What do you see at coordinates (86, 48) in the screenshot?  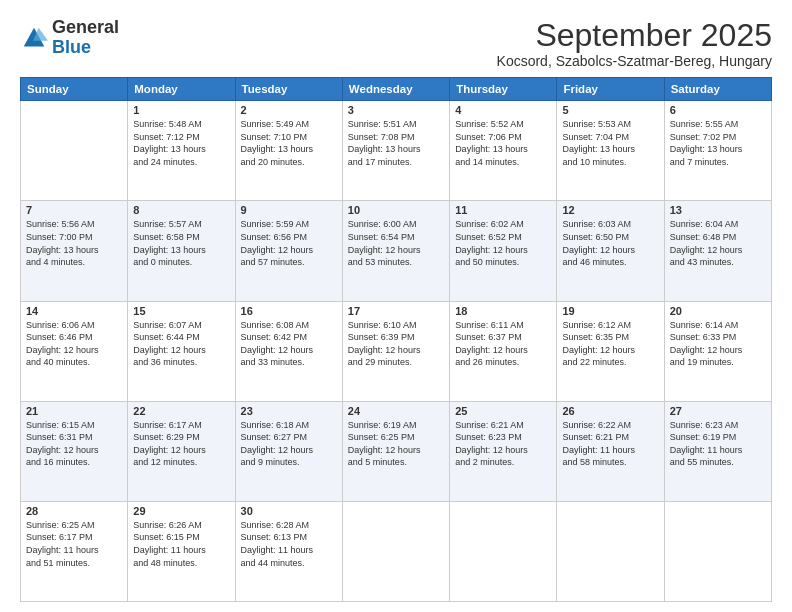 I see `logo-text-blue: Blue` at bounding box center [86, 48].